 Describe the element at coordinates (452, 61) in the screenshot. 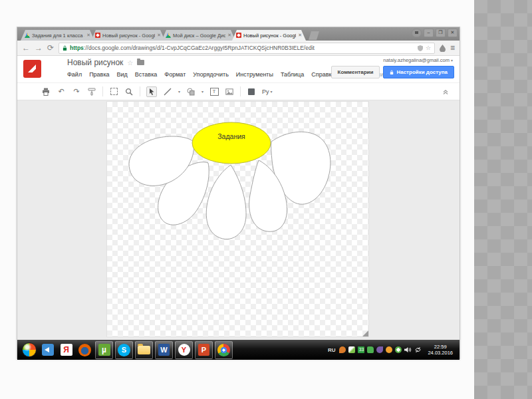

I see `account-caret-icon: ▾` at that location.